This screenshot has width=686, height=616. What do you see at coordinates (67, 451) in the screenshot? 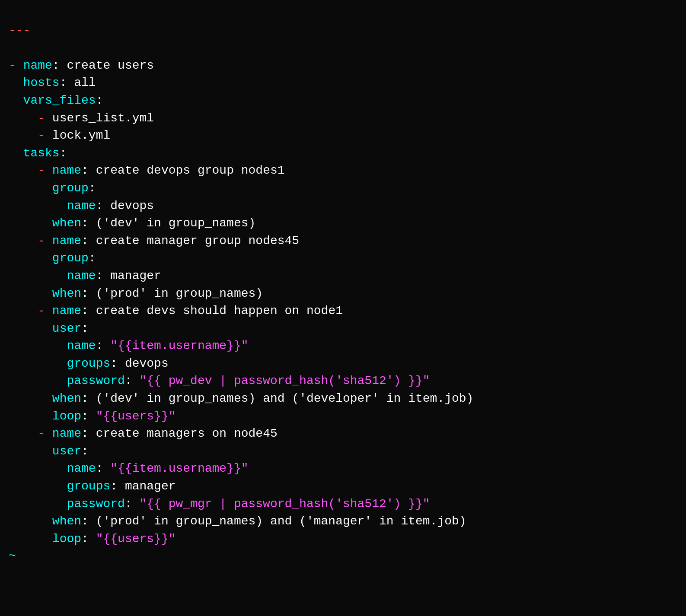
I see `key-user-2: user` at bounding box center [67, 451].